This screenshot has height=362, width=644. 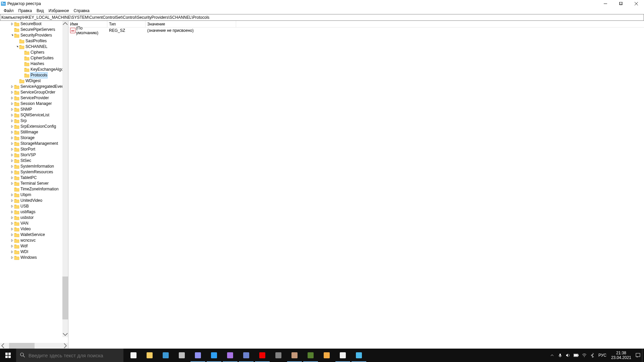 What do you see at coordinates (262, 355) in the screenshot?
I see `yandex-browser-icon` at bounding box center [262, 355].